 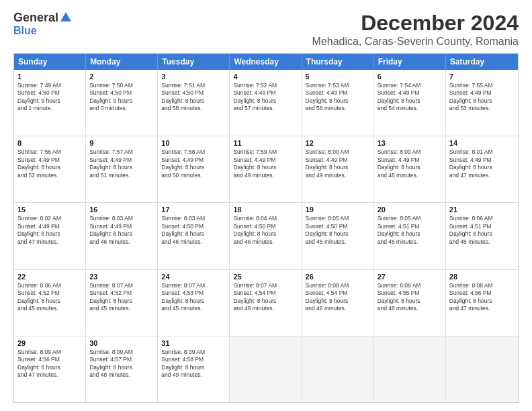 What do you see at coordinates (410, 210) in the screenshot?
I see `day-number: 20` at bounding box center [410, 210].